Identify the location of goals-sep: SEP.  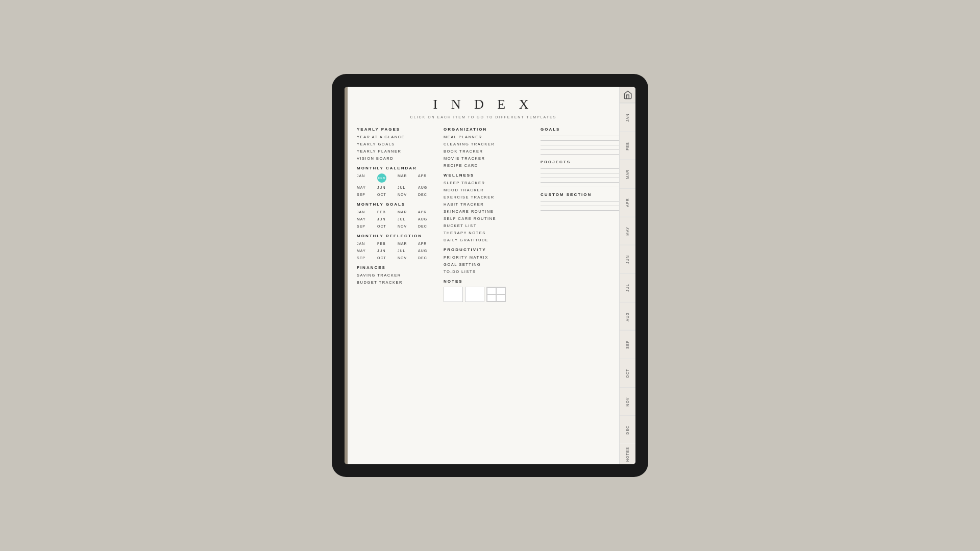
(366, 227).